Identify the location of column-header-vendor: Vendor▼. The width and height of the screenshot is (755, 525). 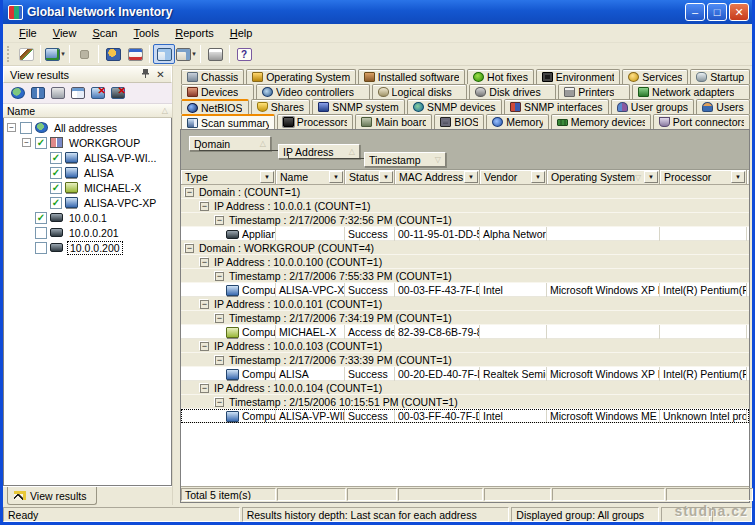
(514, 177).